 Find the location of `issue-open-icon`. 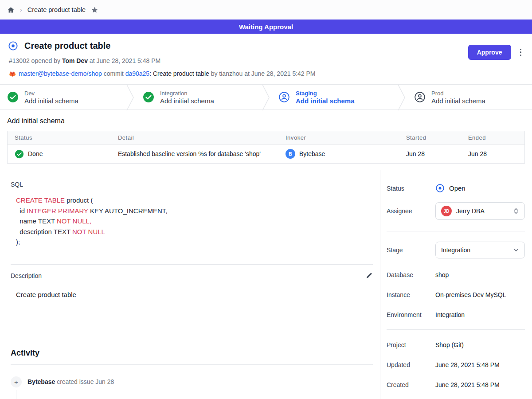

issue-open-icon is located at coordinates (13, 46).